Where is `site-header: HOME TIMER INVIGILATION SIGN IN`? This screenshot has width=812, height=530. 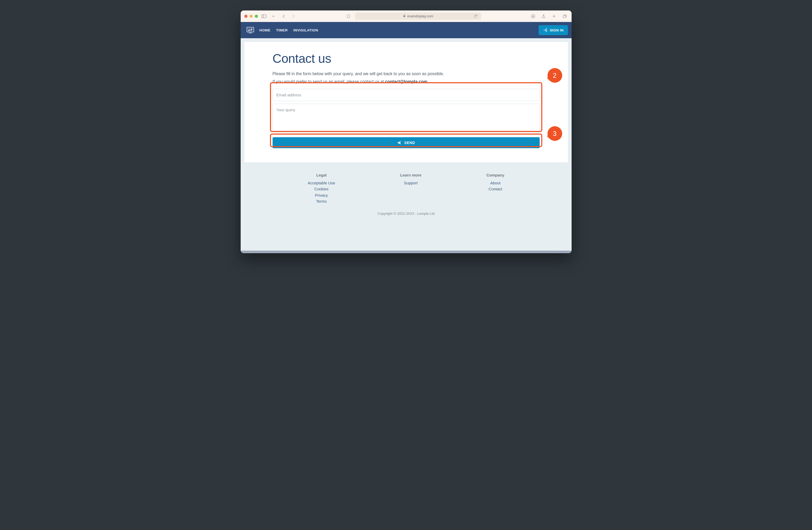
site-header: HOME TIMER INVIGILATION SIGN IN is located at coordinates (406, 30).